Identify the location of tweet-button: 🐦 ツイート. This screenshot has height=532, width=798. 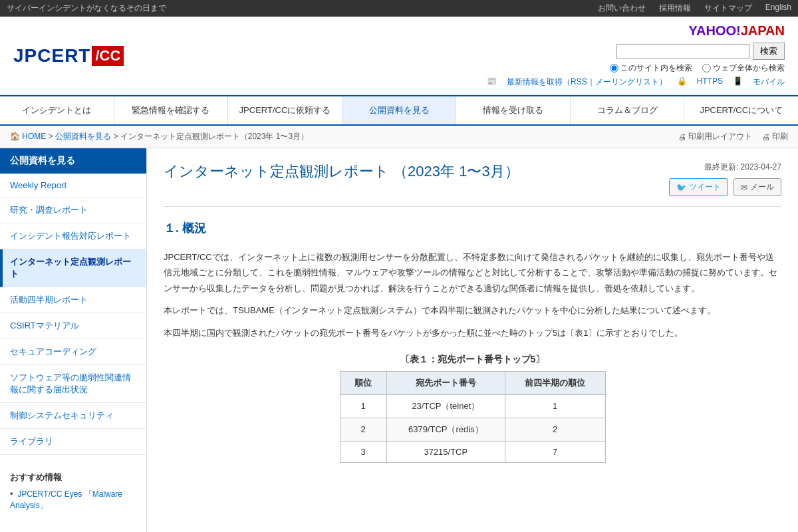
(698, 188).